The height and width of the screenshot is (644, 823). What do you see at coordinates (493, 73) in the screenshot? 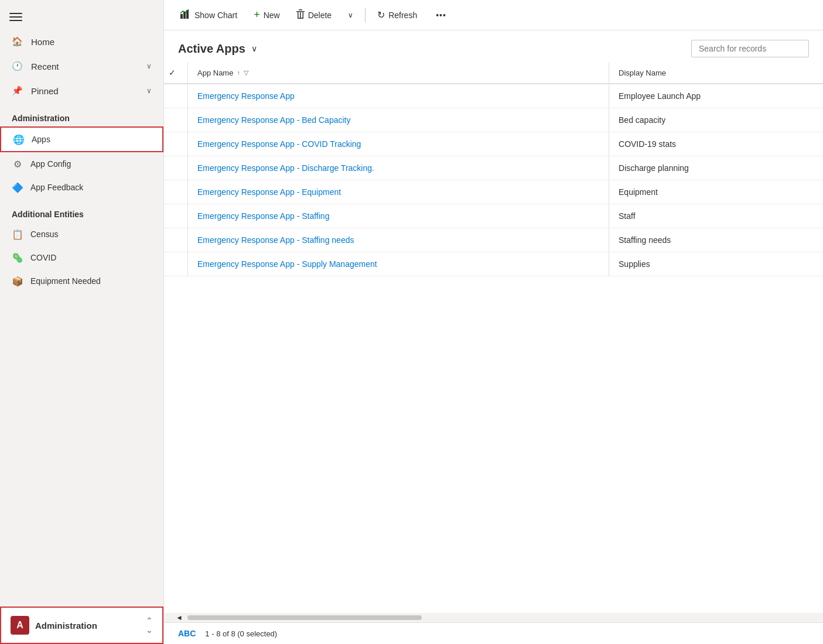
I see `table-header-row: ✓ App Name ↑ ▽ Display Name` at bounding box center [493, 73].